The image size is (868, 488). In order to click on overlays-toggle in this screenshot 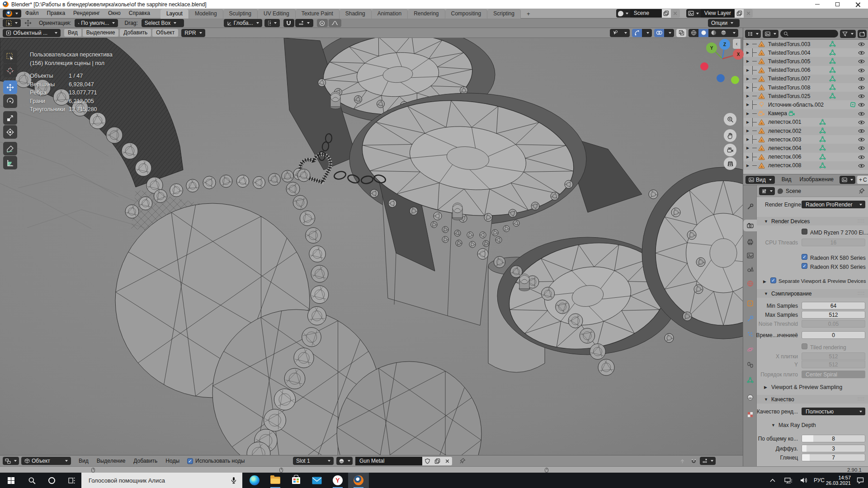, I will do `click(659, 33)`.